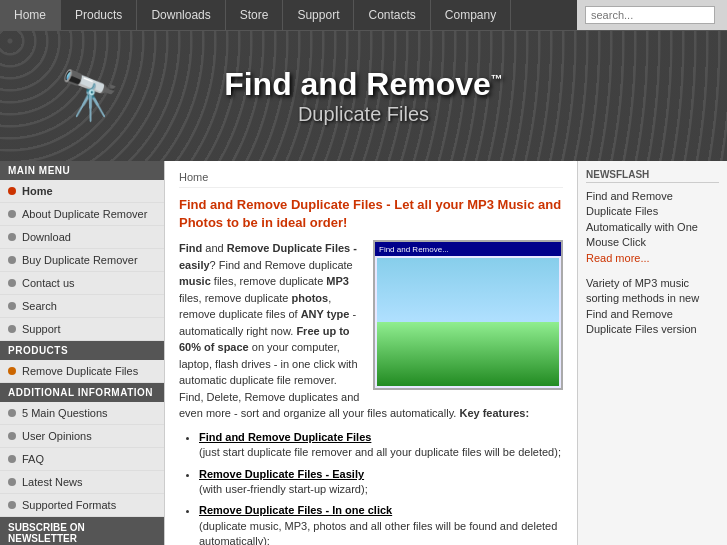 This screenshot has width=727, height=545. I want to click on page-heading: Find and Remove Duplicate Files - Let al…, so click(371, 214).